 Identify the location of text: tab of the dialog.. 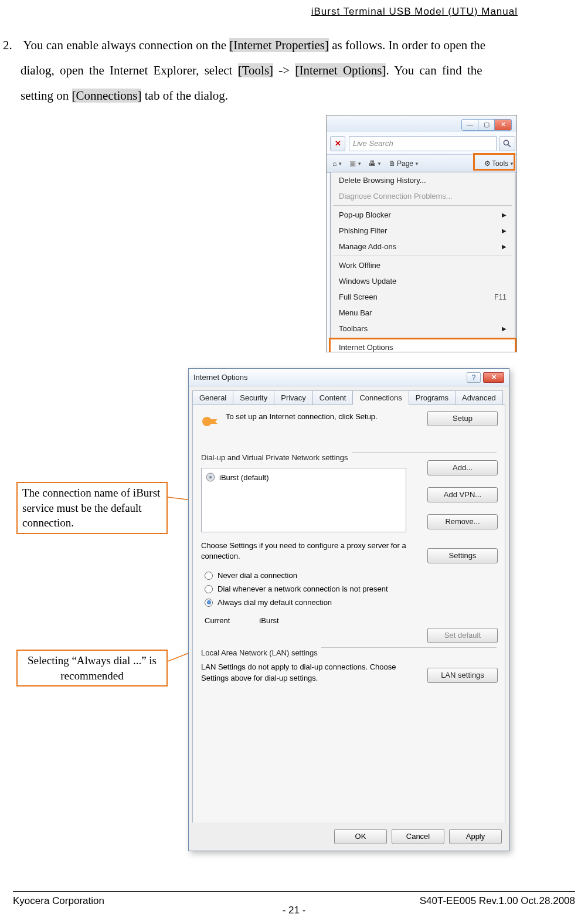
(185, 96).